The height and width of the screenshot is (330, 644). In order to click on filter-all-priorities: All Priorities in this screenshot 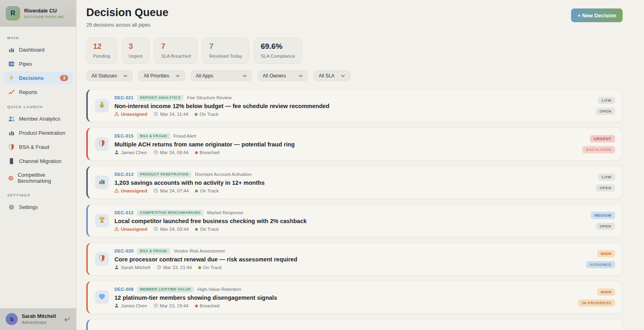, I will do `click(161, 76)`.